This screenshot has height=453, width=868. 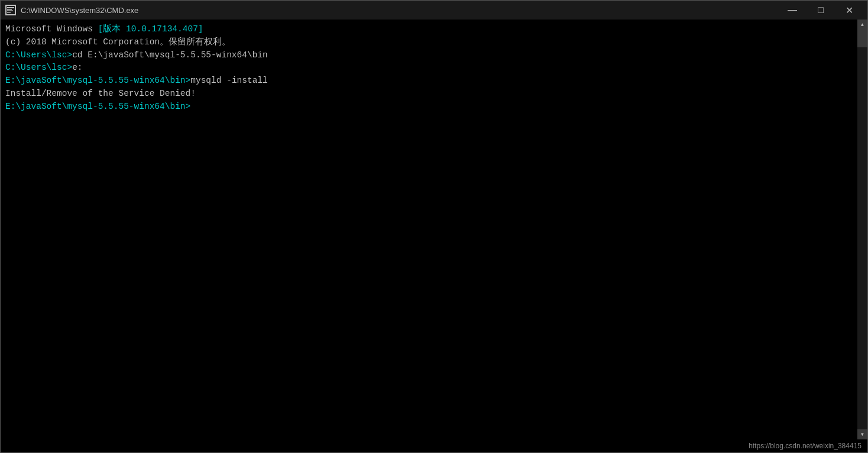 What do you see at coordinates (821, 10) in the screenshot?
I see `window-controls: — □ ✕` at bounding box center [821, 10].